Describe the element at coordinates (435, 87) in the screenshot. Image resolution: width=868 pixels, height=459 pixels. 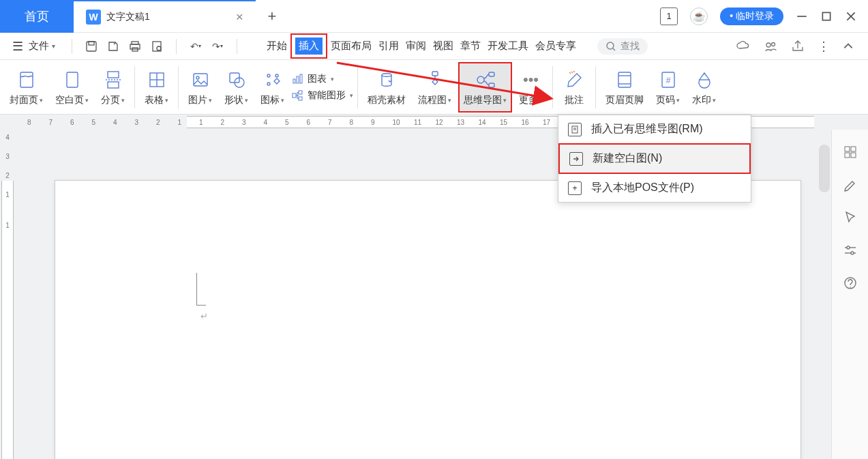
I see `flowchart-button: 流程图▾` at that location.